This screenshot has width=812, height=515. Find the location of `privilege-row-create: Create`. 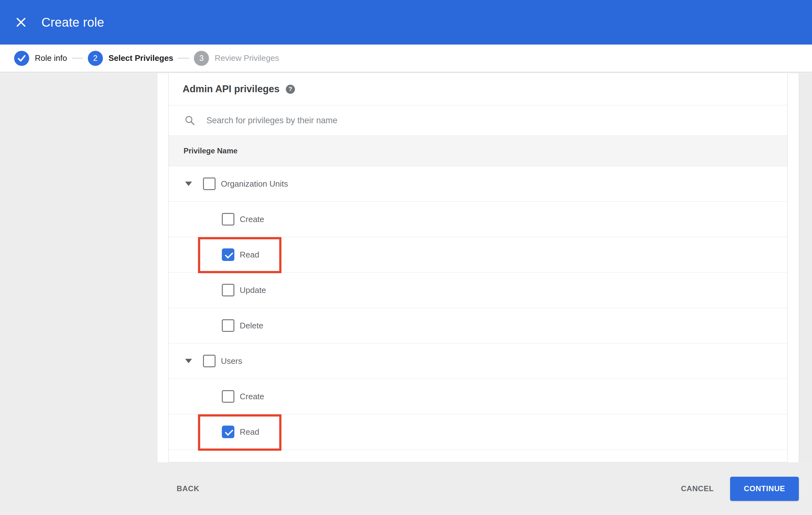

privilege-row-create: Create is located at coordinates (478, 219).